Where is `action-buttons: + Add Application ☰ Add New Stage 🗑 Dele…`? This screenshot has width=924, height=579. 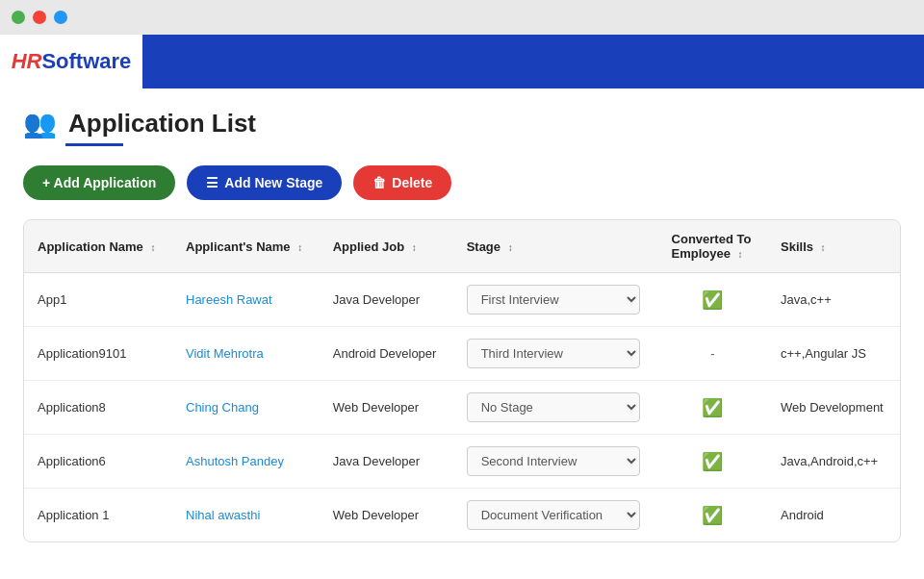
action-buttons: + Add Application ☰ Add New Stage 🗑 Dele… is located at coordinates (462, 183).